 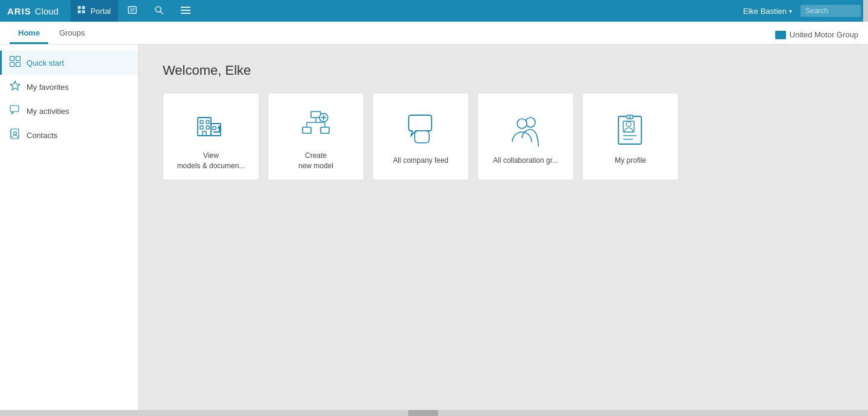 What do you see at coordinates (817, 37) in the screenshot?
I see `company-name: United Motor Group` at bounding box center [817, 37].